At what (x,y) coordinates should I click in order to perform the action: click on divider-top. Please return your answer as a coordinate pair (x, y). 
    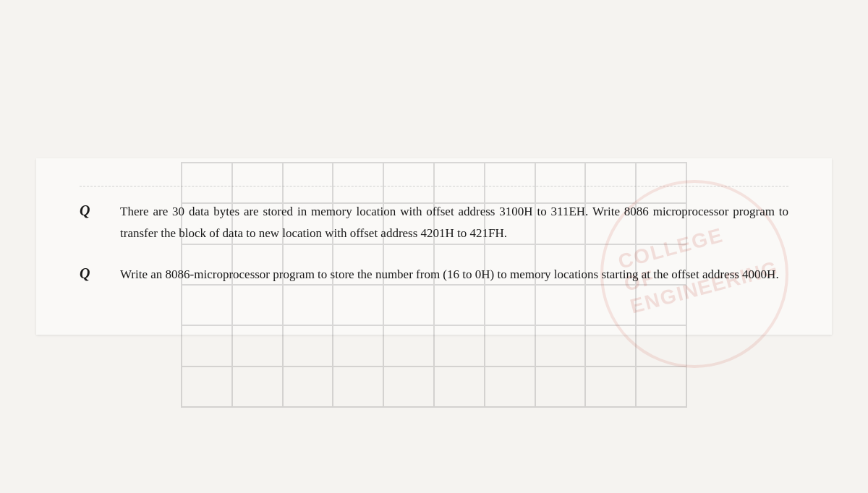
    Looking at the image, I should click on (434, 187).